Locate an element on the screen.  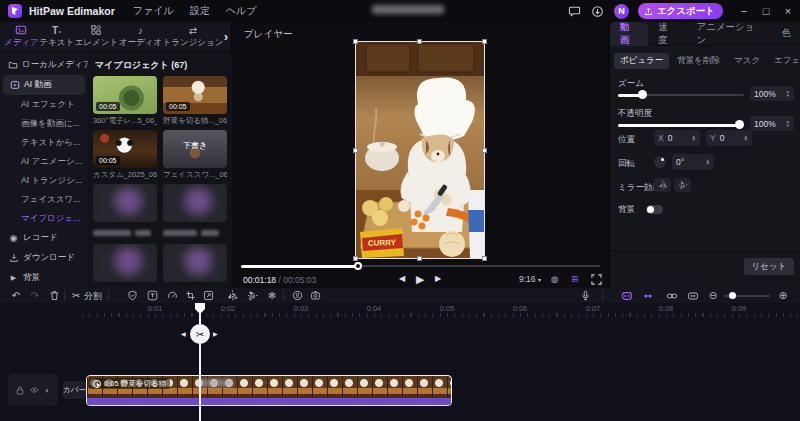
user-avatar: N is located at coordinates (622, 12).